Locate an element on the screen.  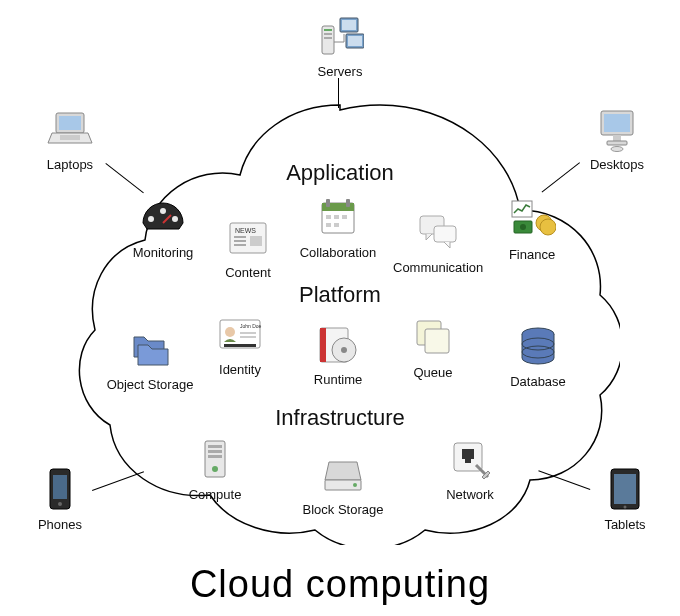
monitoring-label: Monitoring is located at coordinates (163, 252).